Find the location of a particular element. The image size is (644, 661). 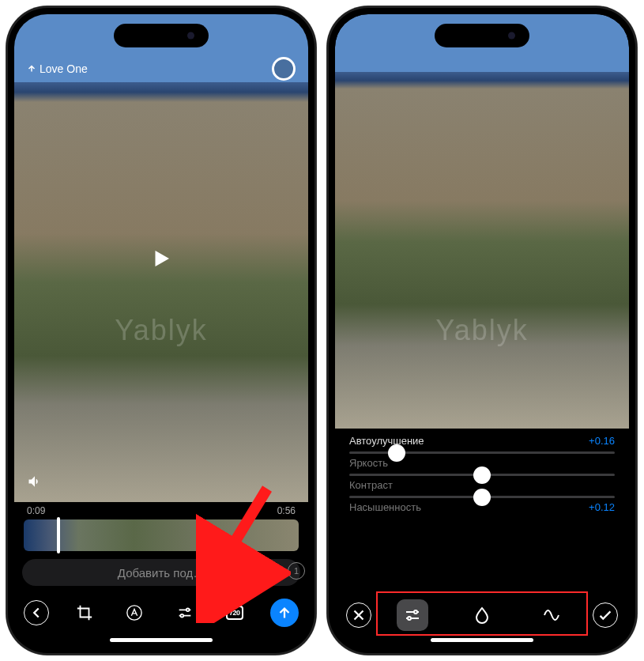

adjust-button is located at coordinates (185, 613).